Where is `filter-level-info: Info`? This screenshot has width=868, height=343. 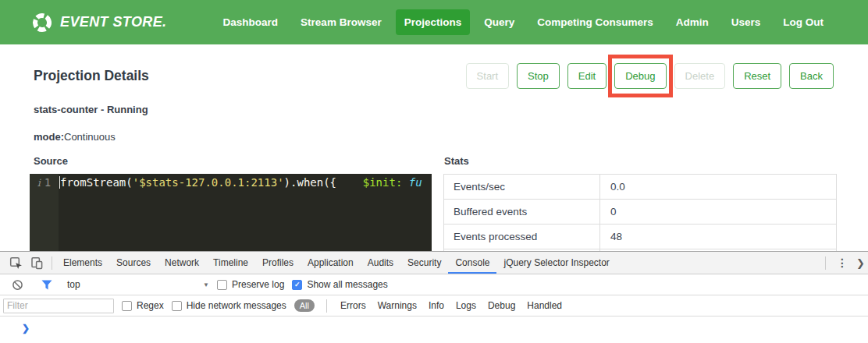 filter-level-info: Info is located at coordinates (436, 306).